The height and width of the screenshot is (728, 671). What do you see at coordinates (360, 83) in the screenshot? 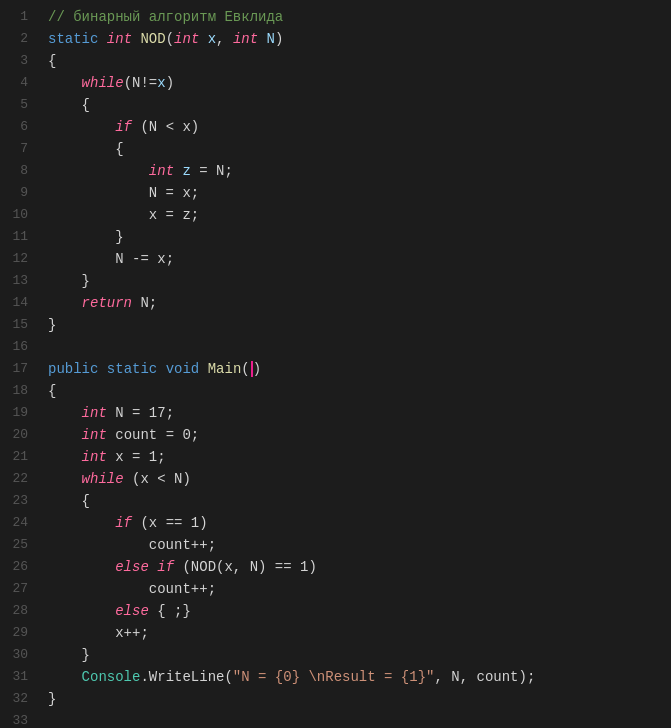
I see `code-line: while(N!=x)` at bounding box center [360, 83].